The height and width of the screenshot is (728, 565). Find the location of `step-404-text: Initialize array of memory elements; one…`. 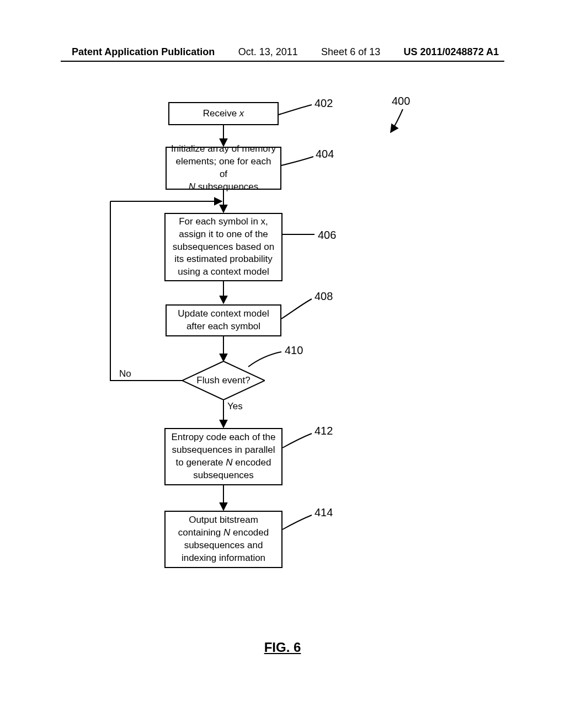

step-404-text: Initialize array of memory elements; one… is located at coordinates (223, 168).